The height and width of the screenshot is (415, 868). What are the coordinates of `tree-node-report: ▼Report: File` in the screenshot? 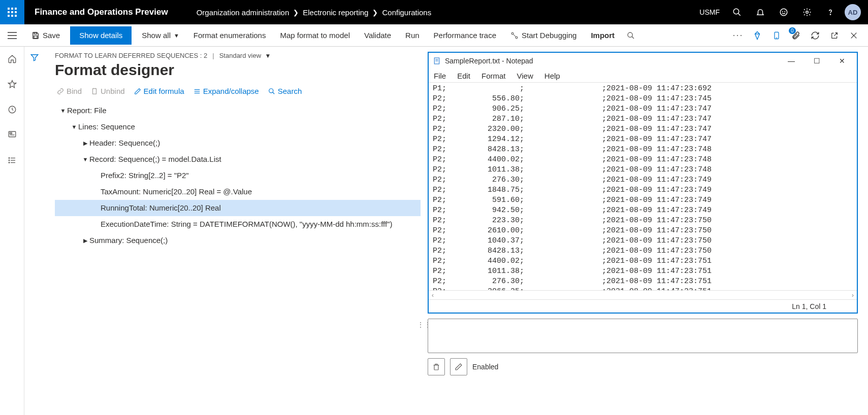 It's located at (238, 111).